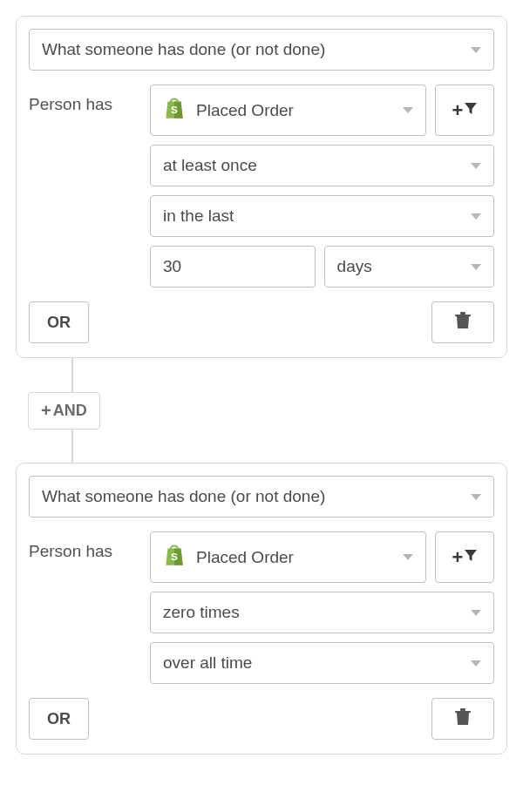  What do you see at coordinates (233, 267) in the screenshot?
I see `amount-input` at bounding box center [233, 267].